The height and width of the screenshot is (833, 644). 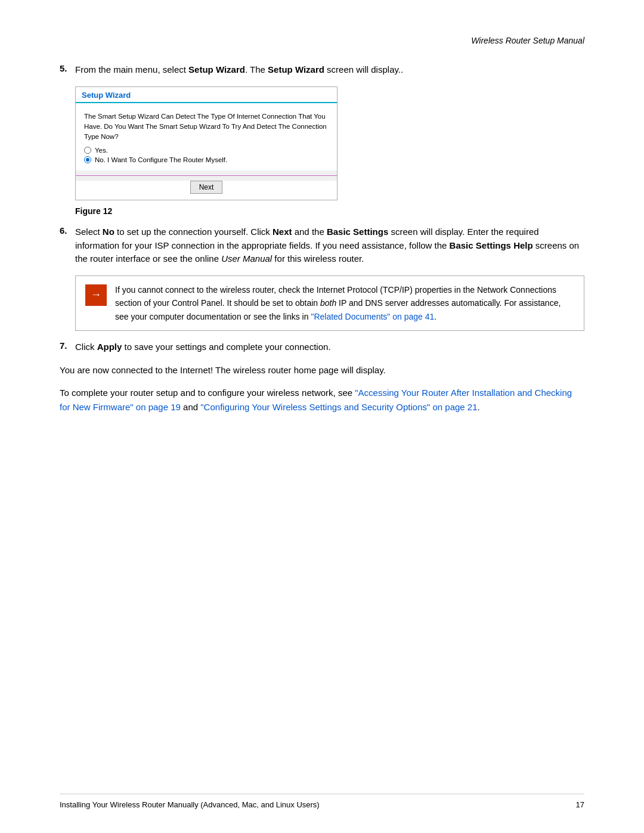 What do you see at coordinates (330, 246) in the screenshot?
I see `step-6-text: Select No to set up the connection yours…` at bounding box center [330, 246].